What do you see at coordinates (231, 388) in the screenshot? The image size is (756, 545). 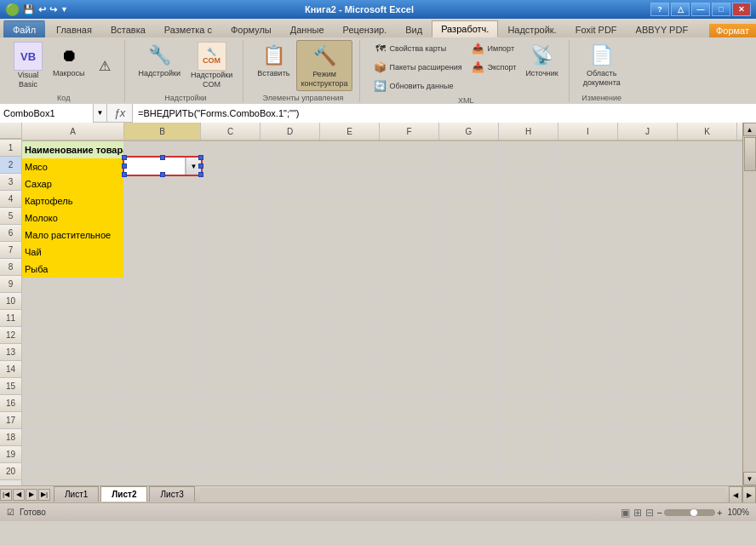 I see `cell-c15` at bounding box center [231, 388].